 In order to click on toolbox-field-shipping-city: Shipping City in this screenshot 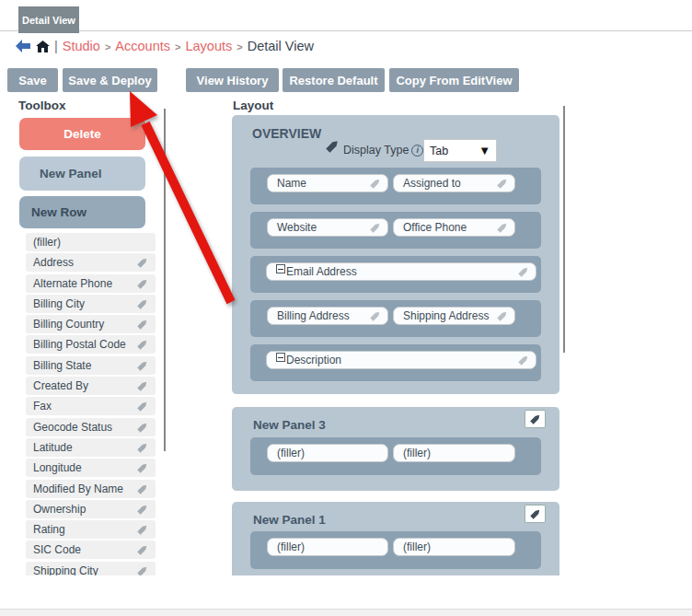, I will do `click(90, 569)`.